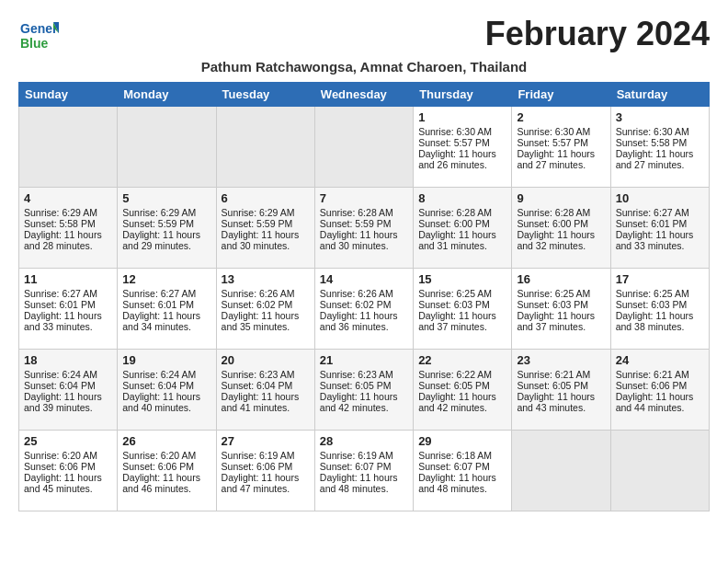 The image size is (728, 563). I want to click on month-title: February 2024, so click(597, 34).